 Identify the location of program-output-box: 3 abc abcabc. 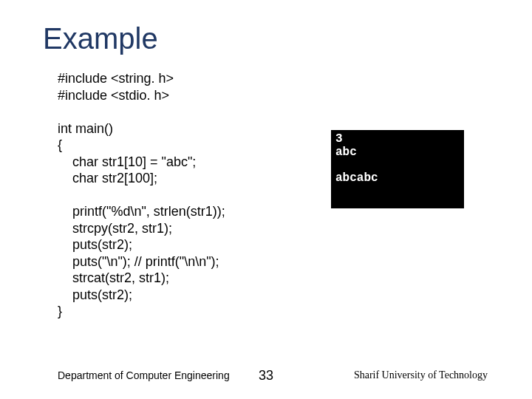
(398, 169).